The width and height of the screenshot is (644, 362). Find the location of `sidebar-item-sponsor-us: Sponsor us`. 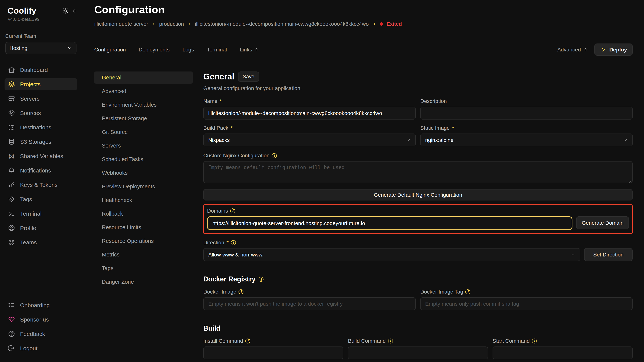

sidebar-item-sponsor-us: Sponsor us is located at coordinates (41, 319).